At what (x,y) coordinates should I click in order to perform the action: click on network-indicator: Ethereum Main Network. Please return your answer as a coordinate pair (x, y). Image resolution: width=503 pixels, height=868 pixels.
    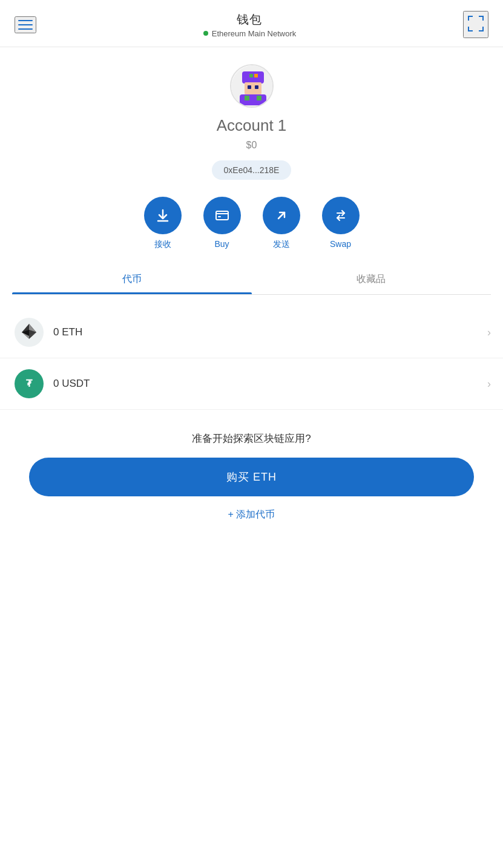
    Looking at the image, I should click on (249, 34).